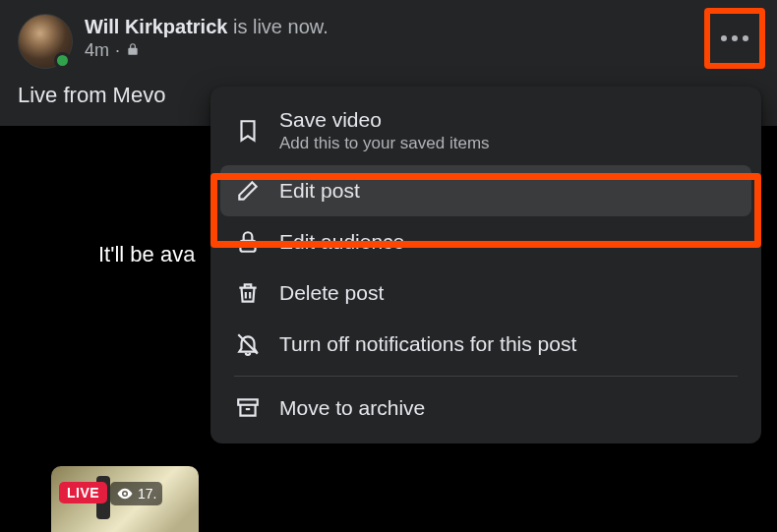 This screenshot has height=532, width=777. Describe the element at coordinates (136, 494) in the screenshot. I see `viewer-count: 17.` at that location.